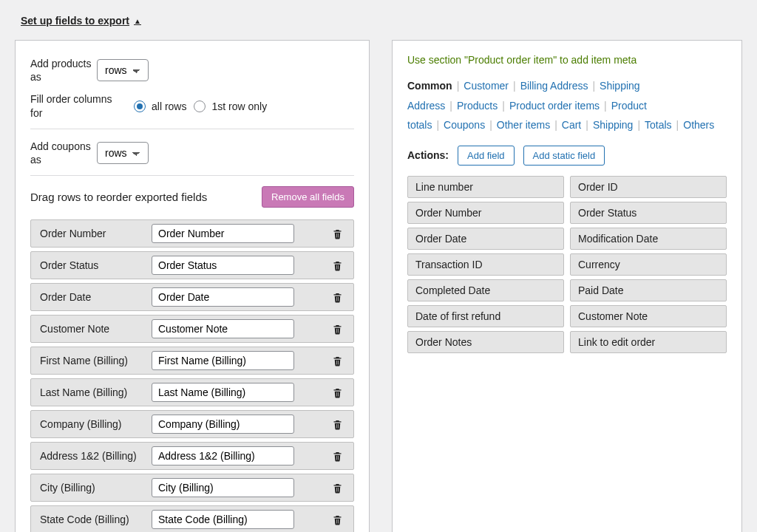  I want to click on fill-first-row-radio, so click(200, 106).